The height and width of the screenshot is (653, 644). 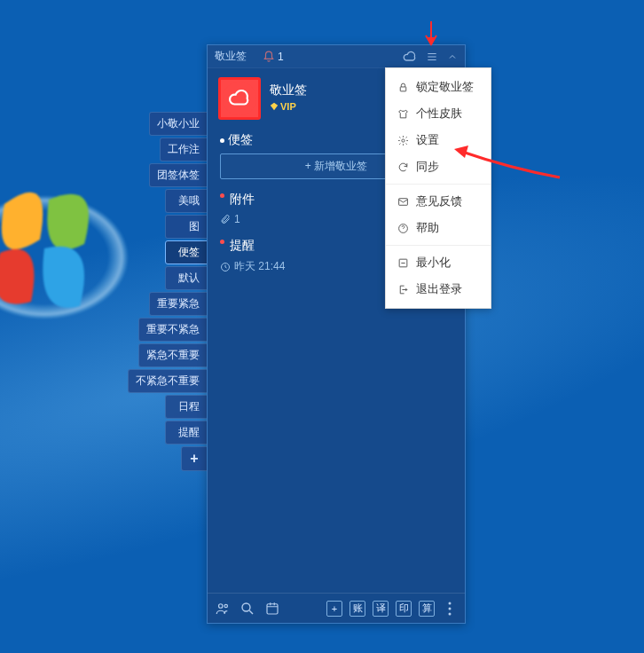 What do you see at coordinates (186, 279) in the screenshot?
I see `side-tab: 默认` at bounding box center [186, 279].